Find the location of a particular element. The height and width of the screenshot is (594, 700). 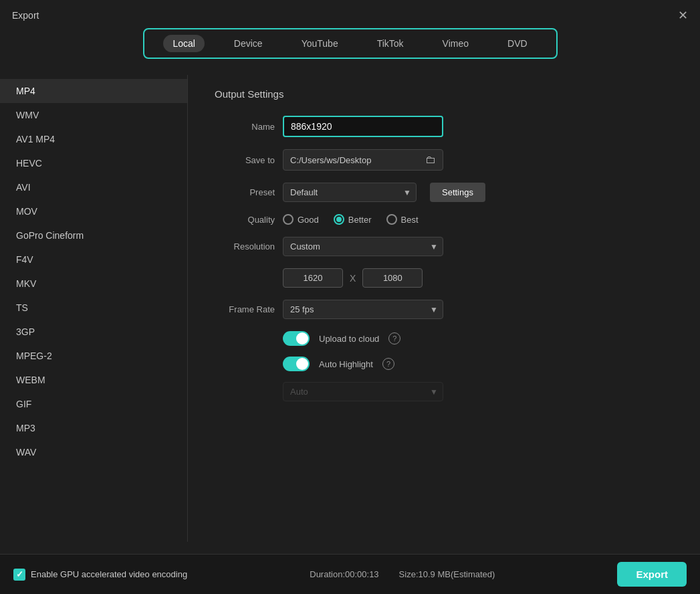

auto-highlight-toggle is located at coordinates (296, 364).